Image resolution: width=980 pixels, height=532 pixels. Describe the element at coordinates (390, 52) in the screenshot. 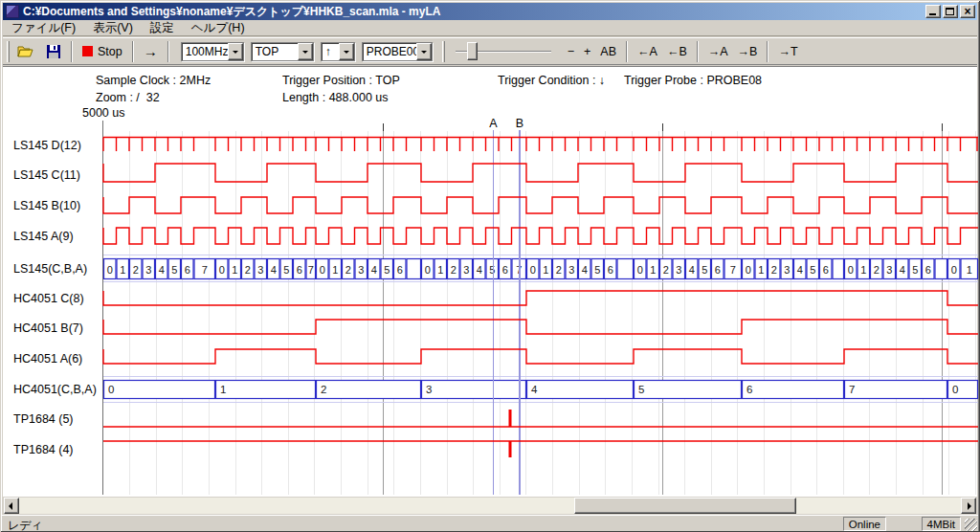

I see `probe-combo-value: PROBE00` at that location.